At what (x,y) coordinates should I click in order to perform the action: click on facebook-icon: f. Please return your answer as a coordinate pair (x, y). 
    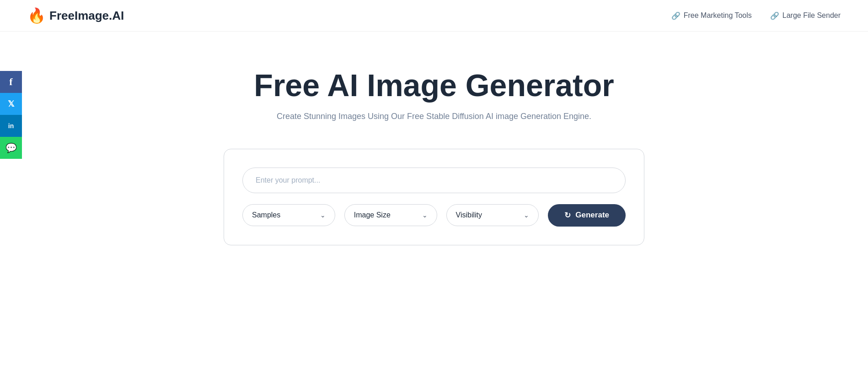
    Looking at the image, I should click on (11, 82).